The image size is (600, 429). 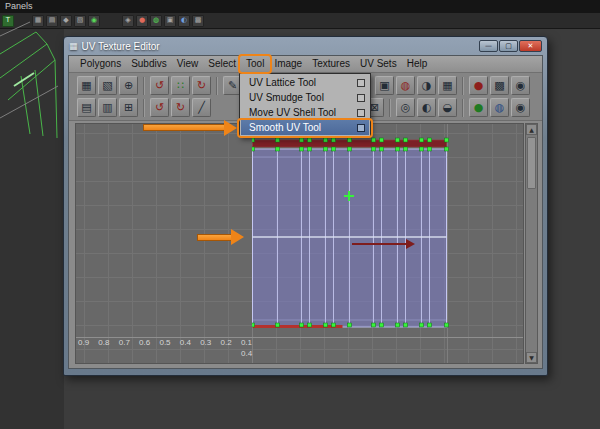 I want to click on menu-item-label: UV Smudge Tool, so click(x=286, y=98).